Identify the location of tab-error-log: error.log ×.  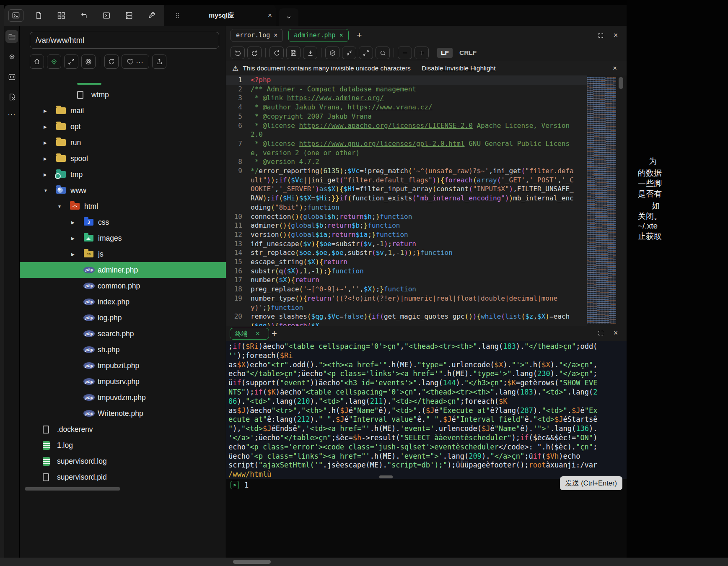
(256, 35).